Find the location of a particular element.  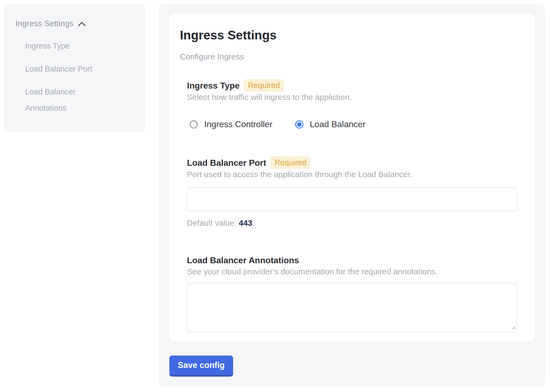

field-load-balancer-port-header: Load Balancer Port Required is located at coordinates (352, 163).